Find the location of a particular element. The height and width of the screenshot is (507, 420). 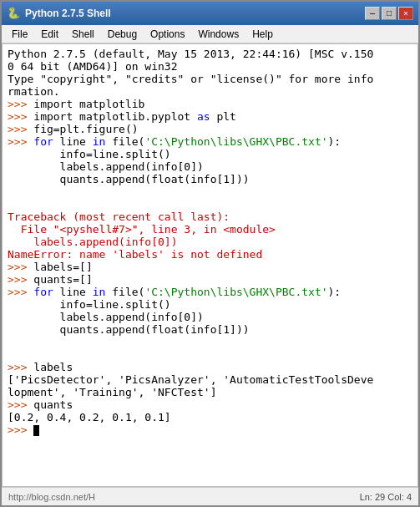

menu-options: Options is located at coordinates (167, 34).